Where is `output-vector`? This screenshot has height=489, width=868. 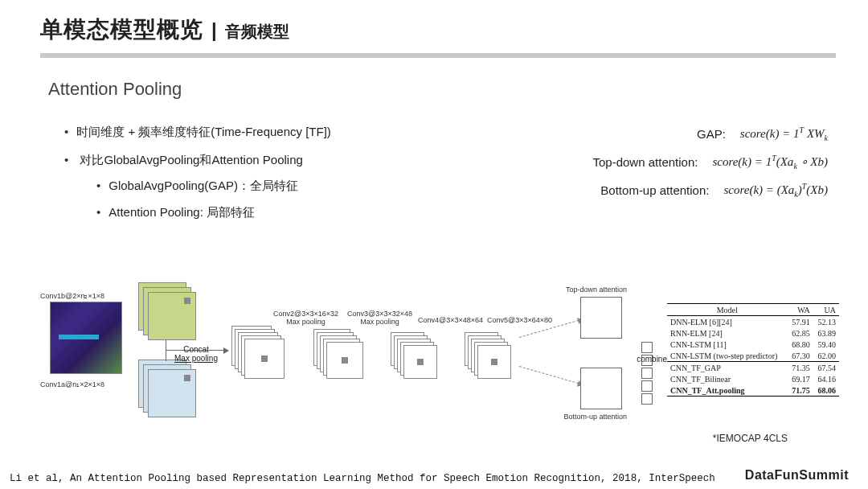 output-vector is located at coordinates (647, 373).